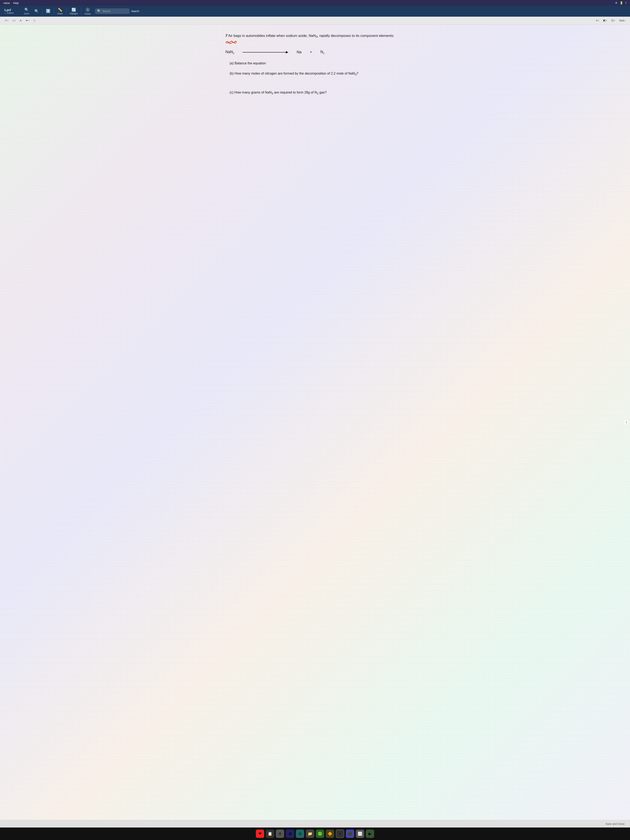  What do you see at coordinates (315, 52) in the screenshot?
I see `chemical-equation: NaN3 Na + N2` at bounding box center [315, 52].